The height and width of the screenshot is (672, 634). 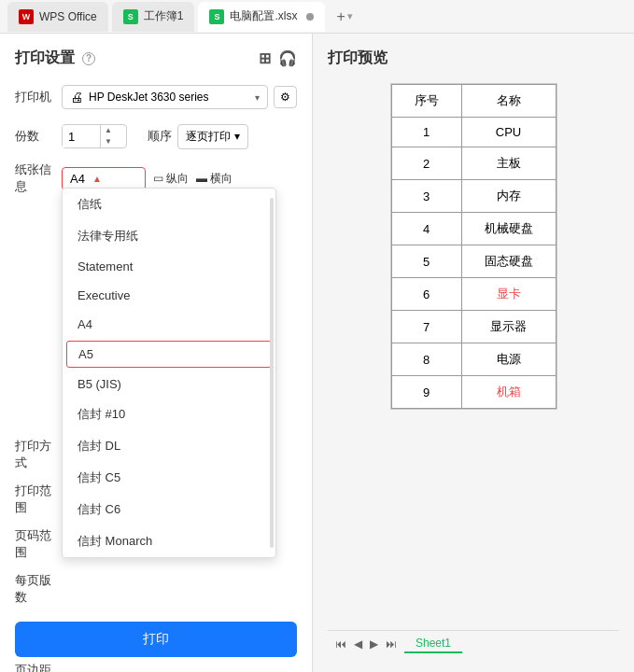 What do you see at coordinates (344, 17) in the screenshot?
I see `add-tab-button: + ▾` at bounding box center [344, 17].